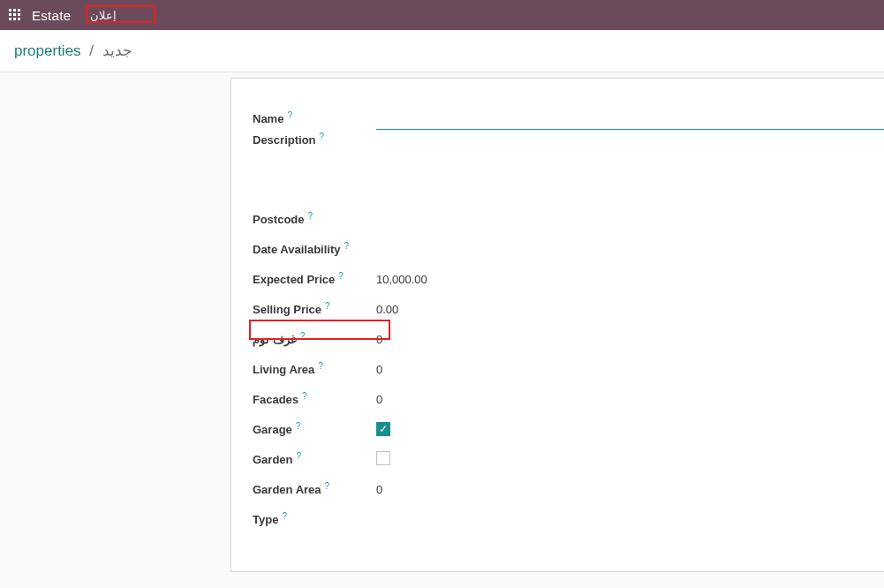 This screenshot has height=588, width=884. I want to click on selling-price-output: 0.00, so click(631, 309).